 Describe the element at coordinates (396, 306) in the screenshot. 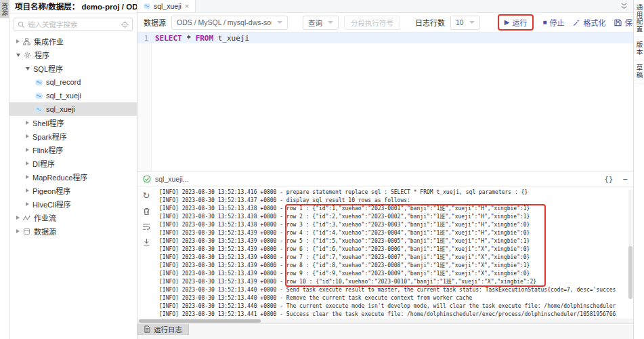

I see `log-line: [INFO] 2023-08-30 13:52:13.440 +0800 - T…` at that location.